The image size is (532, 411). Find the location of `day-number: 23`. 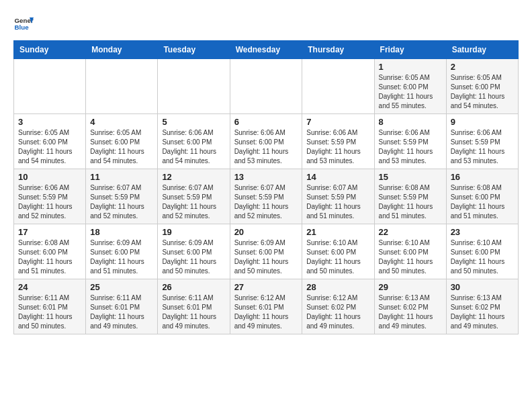

day-number: 23 is located at coordinates (482, 232).